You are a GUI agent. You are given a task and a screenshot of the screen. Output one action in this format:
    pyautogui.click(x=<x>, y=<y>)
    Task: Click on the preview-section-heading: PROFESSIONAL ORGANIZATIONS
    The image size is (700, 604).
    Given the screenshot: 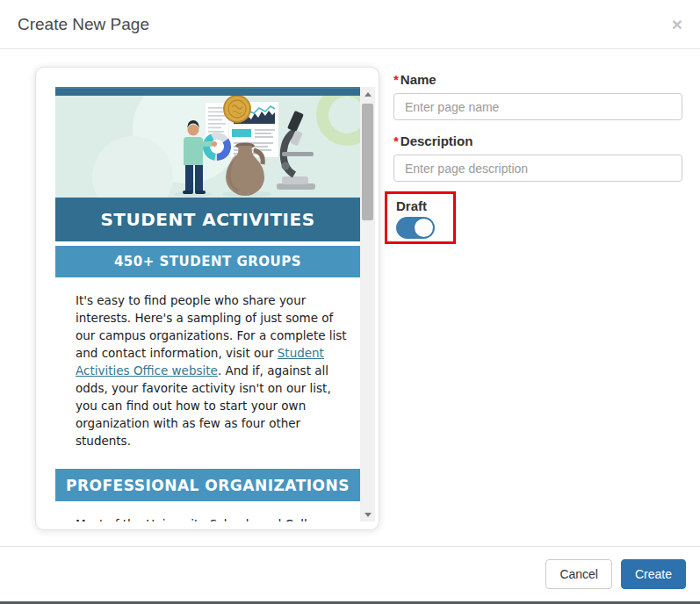 What is the action you would take?
    pyautogui.click(x=207, y=485)
    